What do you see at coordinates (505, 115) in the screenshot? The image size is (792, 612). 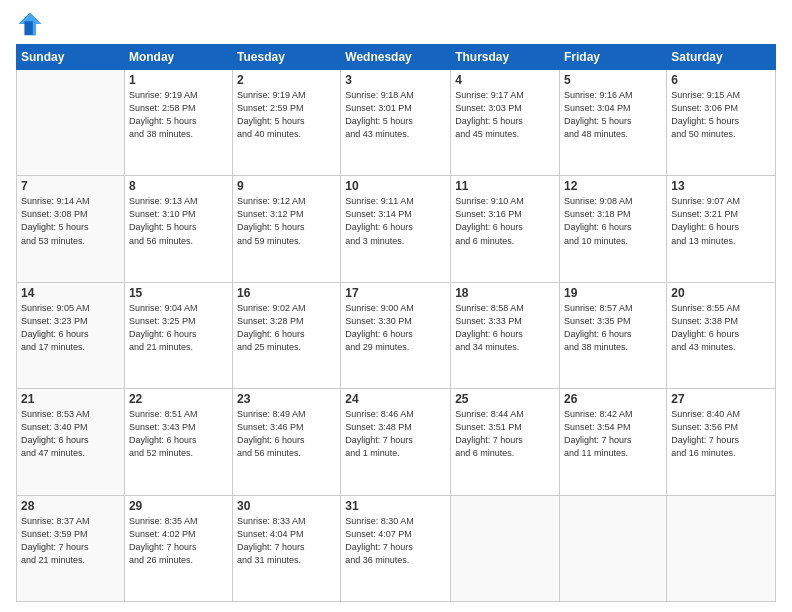 I see `day-info: Sunrise: 9:17 AM Sunset: 3:03 PM Dayligh…` at bounding box center [505, 115].